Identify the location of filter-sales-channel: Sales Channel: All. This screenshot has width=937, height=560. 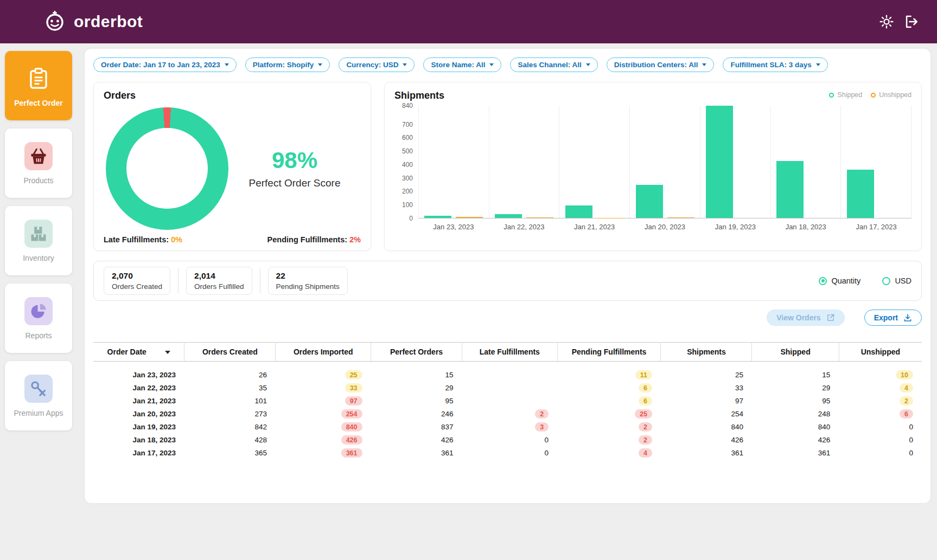
(553, 65).